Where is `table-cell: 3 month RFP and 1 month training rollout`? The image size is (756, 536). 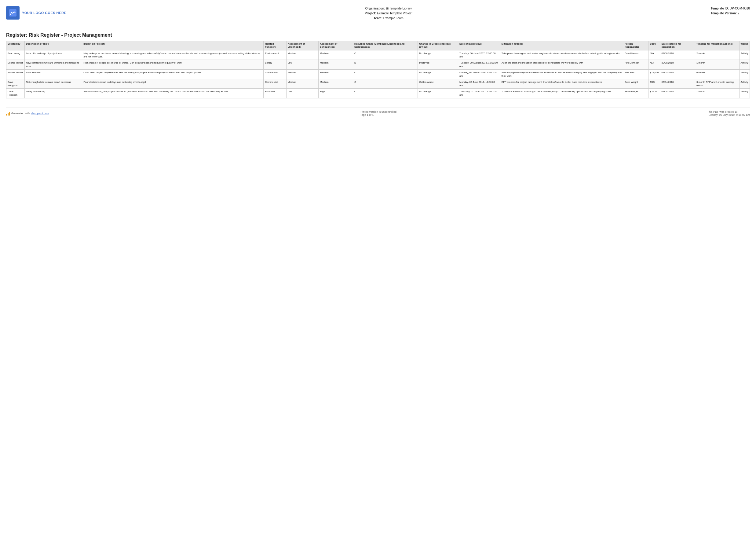
table-cell: 3 month RFP and 1 month training rollout is located at coordinates (717, 84).